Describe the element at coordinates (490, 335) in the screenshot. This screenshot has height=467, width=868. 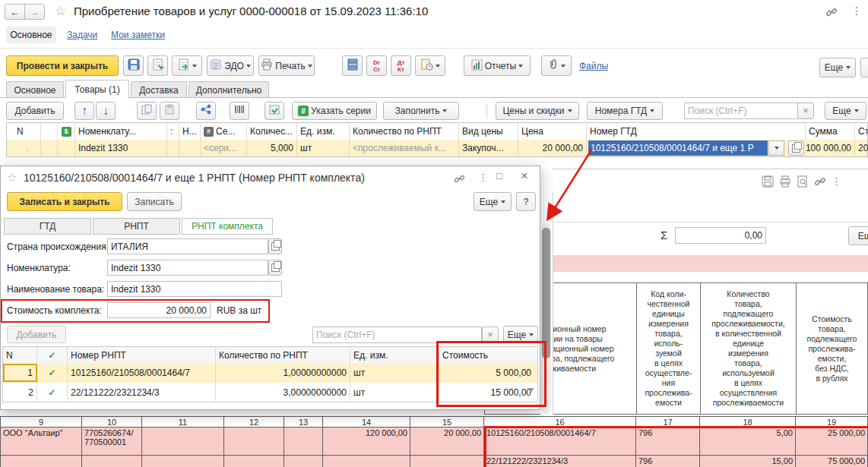
I see `modal-search-clear-button: ×` at that location.